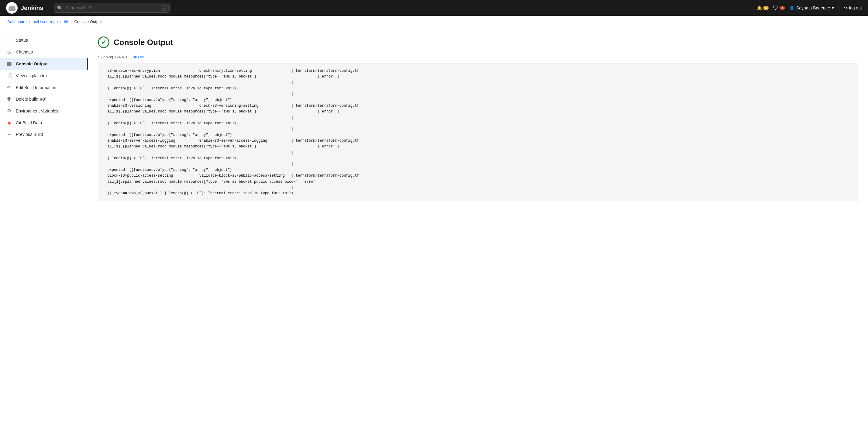  Describe the element at coordinates (112, 8) in the screenshot. I see `search-container: 🔍 ?` at that location.